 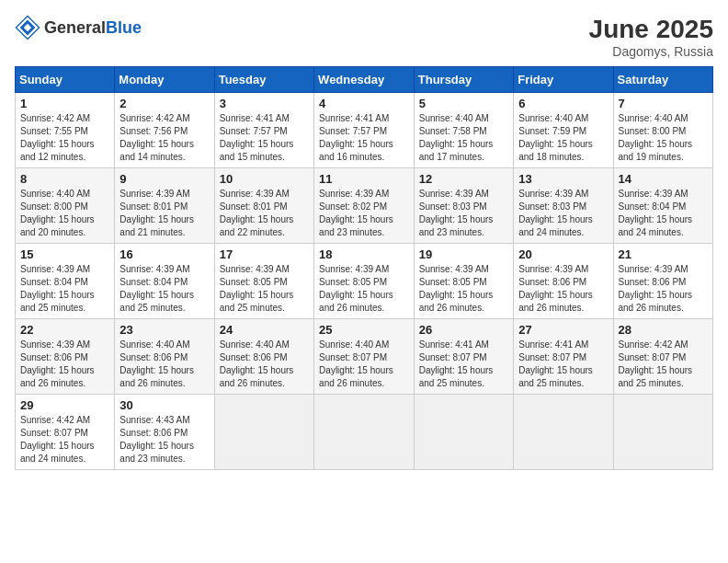 I want to click on table-row: 19 Sunrise: 4:39 AMSunset: 8:05 PMDaylig…, so click(x=463, y=282).